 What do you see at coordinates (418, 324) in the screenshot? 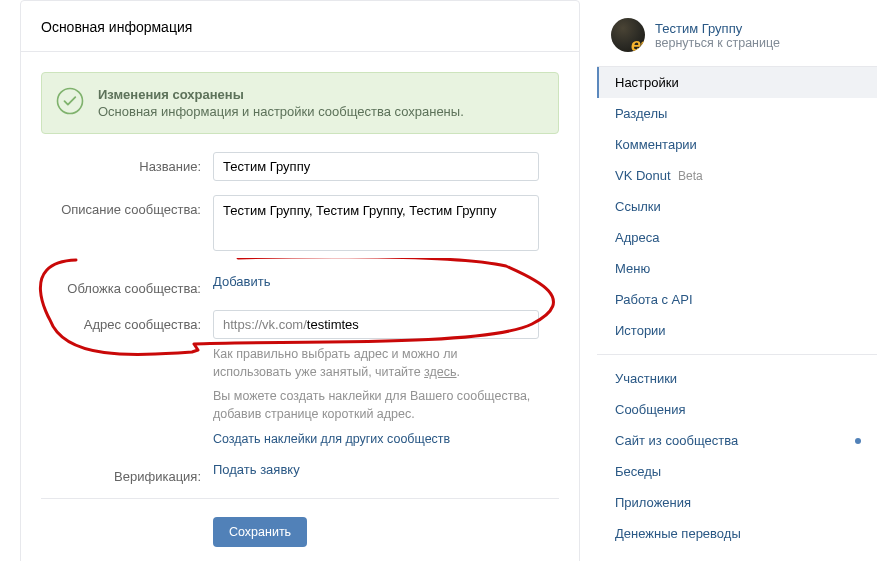
I see `addr-input` at bounding box center [418, 324].